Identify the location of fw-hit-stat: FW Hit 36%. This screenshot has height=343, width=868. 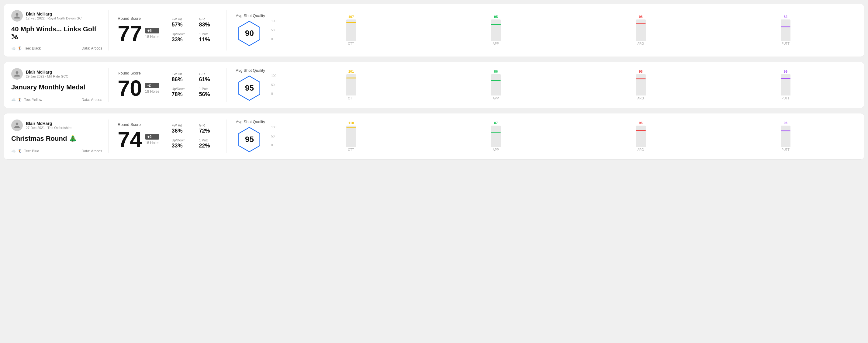
(181, 129).